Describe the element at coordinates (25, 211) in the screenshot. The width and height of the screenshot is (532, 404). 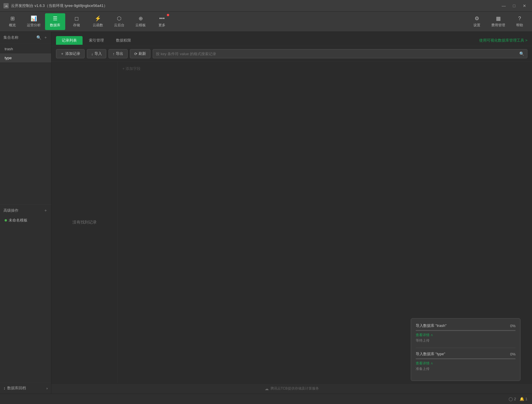
I see `sidebar-advanced-section: 高级操作 ＋` at that location.